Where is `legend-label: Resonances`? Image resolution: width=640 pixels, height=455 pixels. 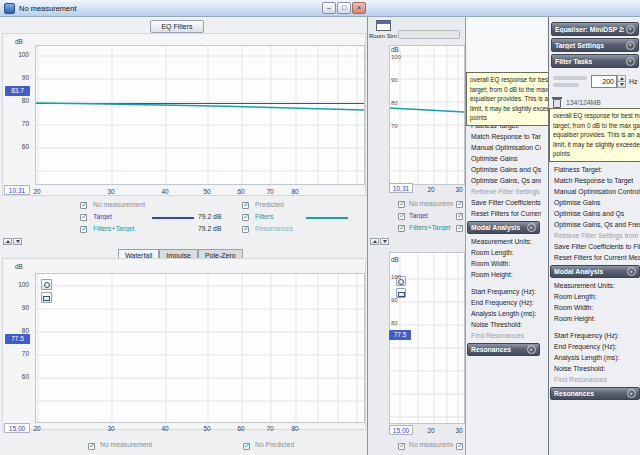
legend-label: Resonances is located at coordinates (279, 228).